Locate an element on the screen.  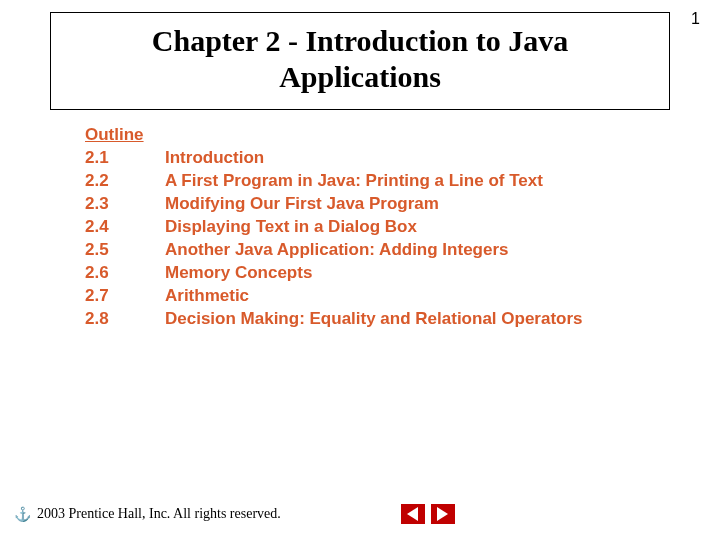
next-button is located at coordinates (443, 514).